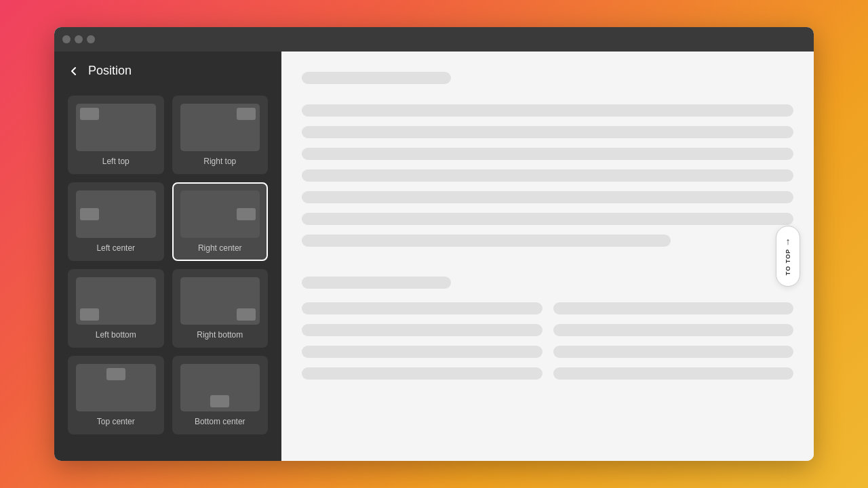 The width and height of the screenshot is (868, 488). Describe the element at coordinates (220, 248) in the screenshot. I see `position-label-right-center: Right center` at that location.